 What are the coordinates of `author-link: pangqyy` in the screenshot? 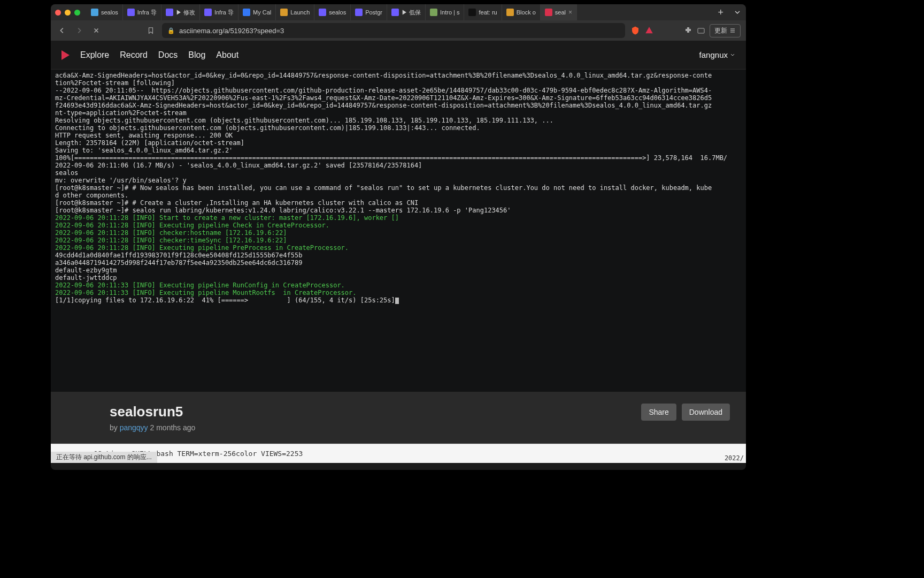 It's located at (134, 428).